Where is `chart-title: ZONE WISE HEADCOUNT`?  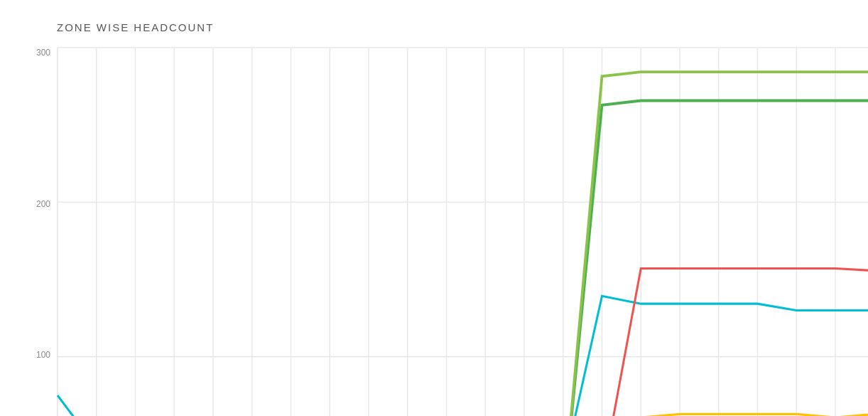
chart-title: ZONE WISE HEADCOUNT is located at coordinates (455, 27).